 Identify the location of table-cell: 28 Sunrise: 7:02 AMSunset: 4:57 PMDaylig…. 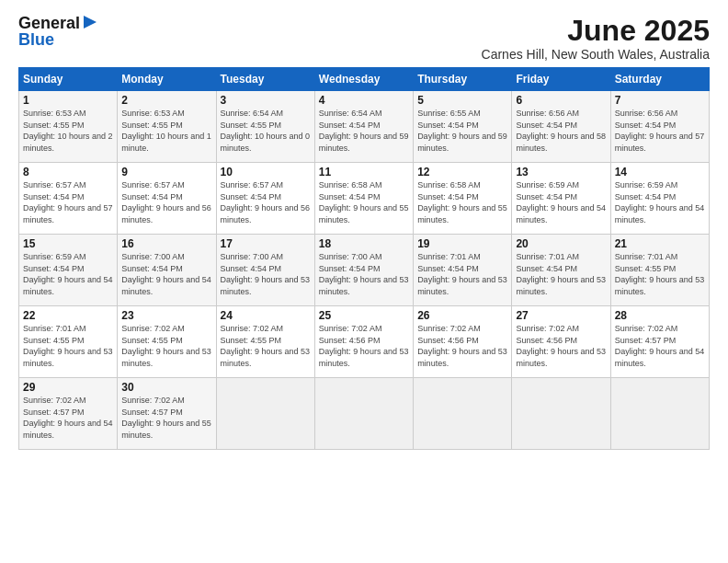
(660, 342).